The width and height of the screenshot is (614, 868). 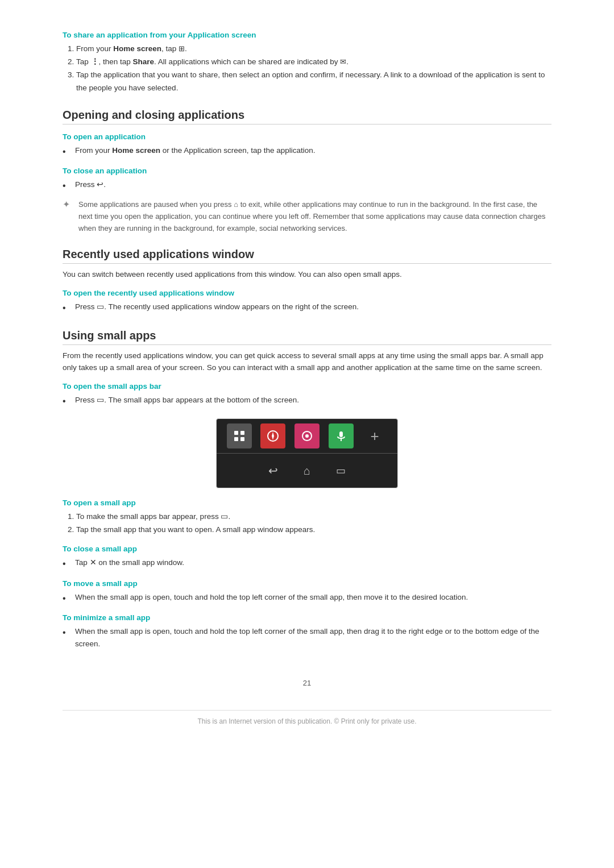 I want to click on share-step-2: Tap ⋮, then tap Share. All applications …, so click(x=314, y=63).